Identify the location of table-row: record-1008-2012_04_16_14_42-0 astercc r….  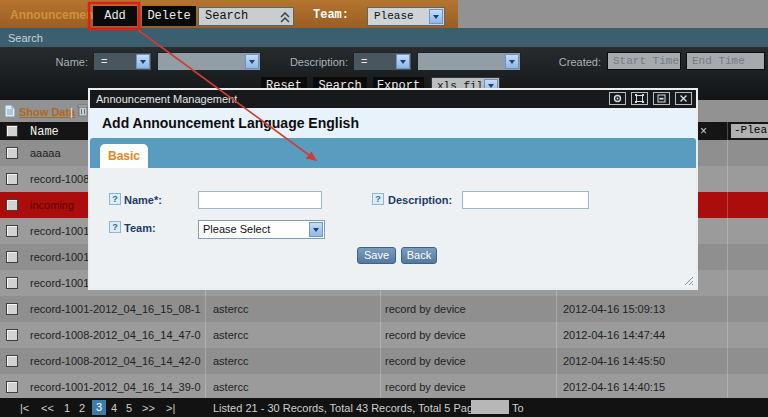
(384, 361).